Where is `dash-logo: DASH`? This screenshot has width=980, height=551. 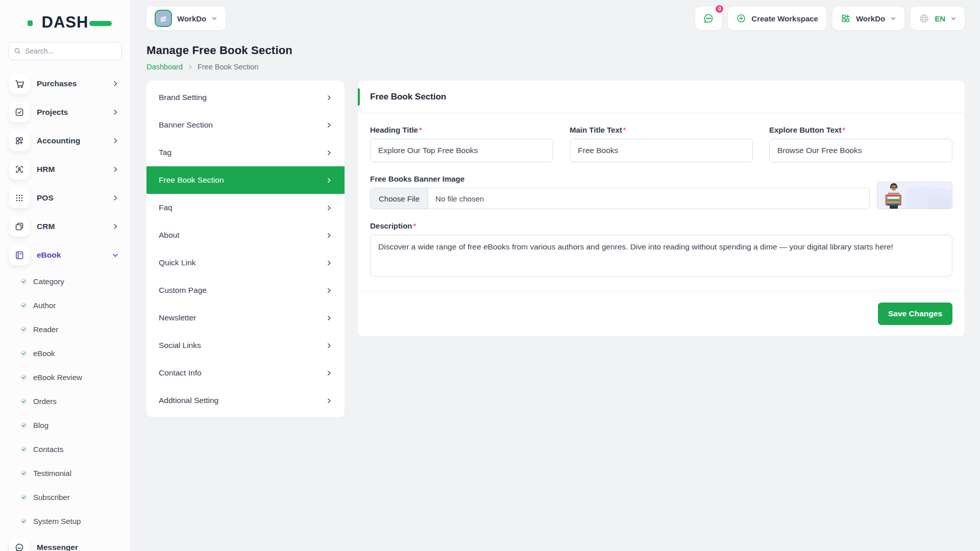
dash-logo: DASH is located at coordinates (65, 22).